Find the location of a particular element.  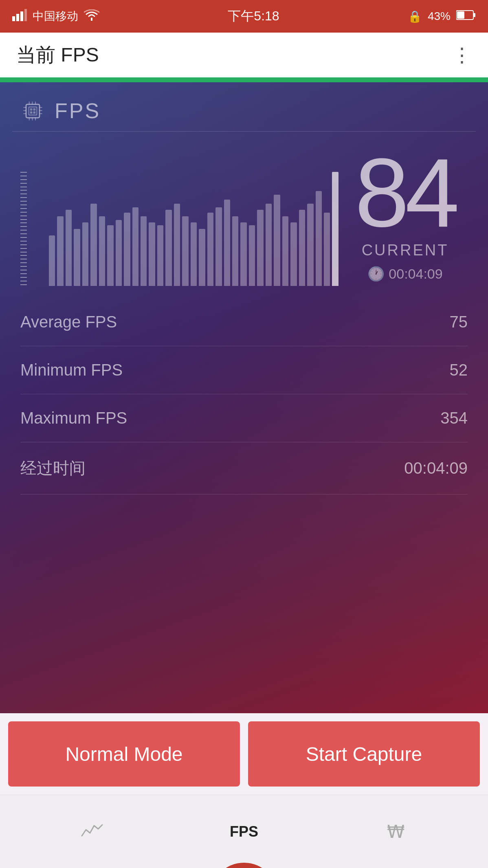

lock-icon: 🔒 is located at coordinates (415, 16).